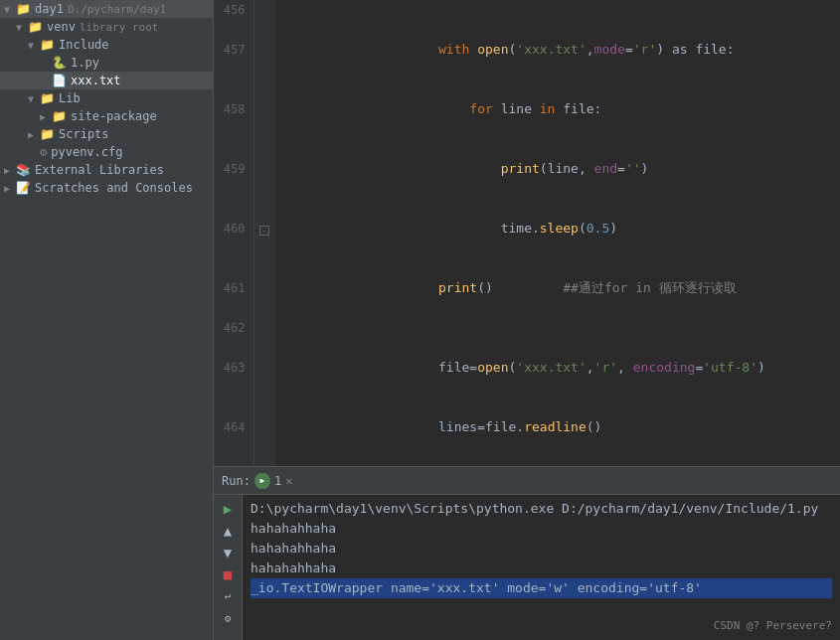  What do you see at coordinates (237, 481) in the screenshot?
I see `run-label: Run:` at bounding box center [237, 481].